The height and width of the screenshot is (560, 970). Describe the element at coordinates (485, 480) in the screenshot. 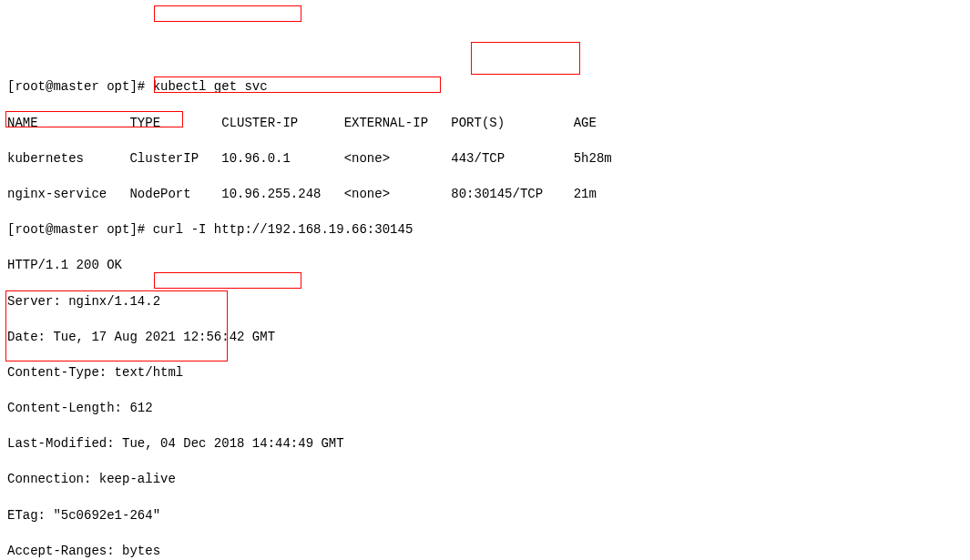

I see `curl-connection: Connection: keep-alive` at that location.